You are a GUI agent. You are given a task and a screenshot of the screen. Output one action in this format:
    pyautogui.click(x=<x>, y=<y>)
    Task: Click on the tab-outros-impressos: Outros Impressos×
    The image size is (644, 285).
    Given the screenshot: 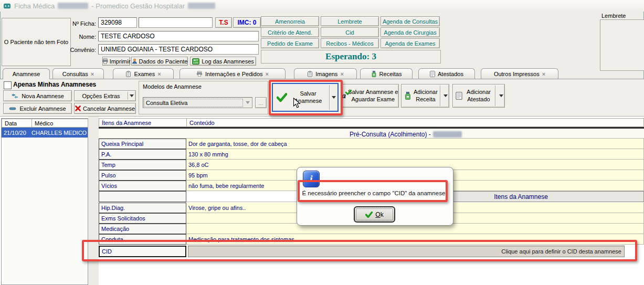 What is the action you would take?
    pyautogui.click(x=520, y=73)
    